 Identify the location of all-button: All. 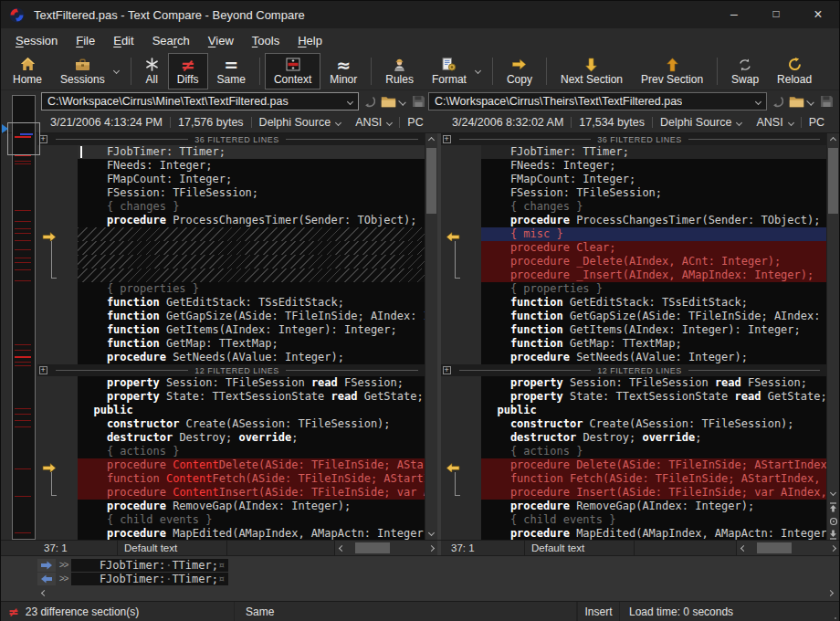
(152, 71).